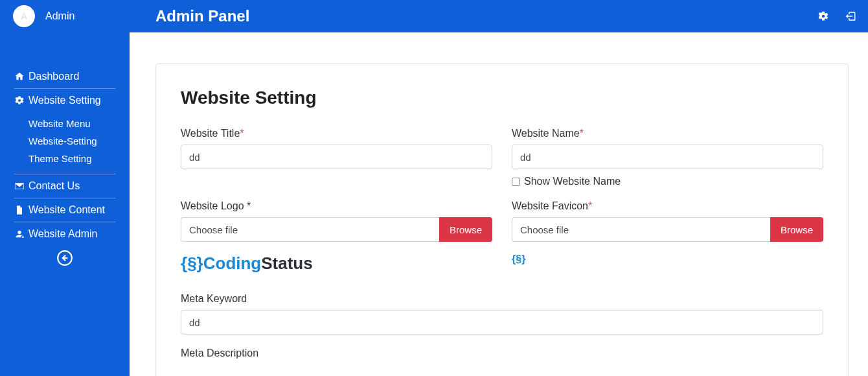 The width and height of the screenshot is (868, 376). What do you see at coordinates (337, 157) in the screenshot?
I see `website-title-input` at bounding box center [337, 157].